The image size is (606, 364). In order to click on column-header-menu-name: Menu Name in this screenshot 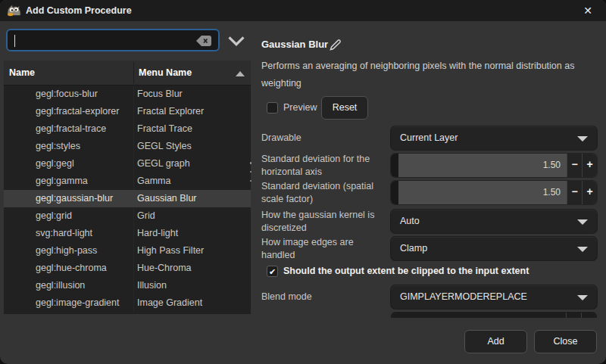, I will do `click(165, 73)`.